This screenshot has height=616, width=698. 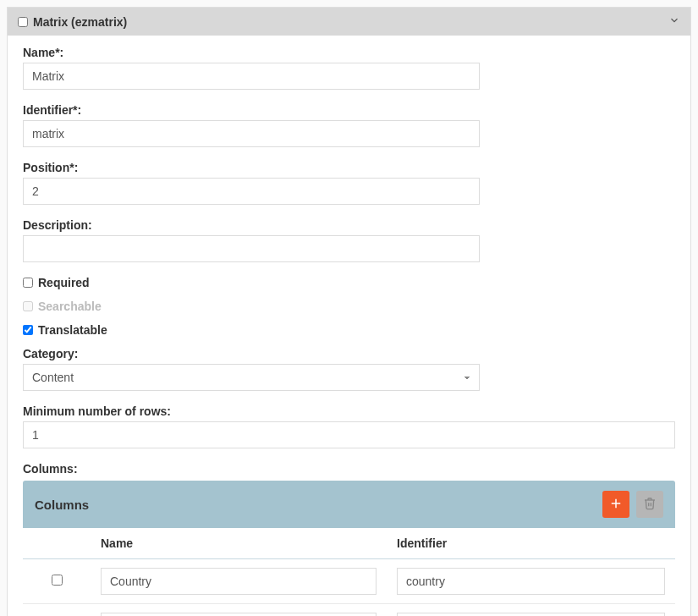 I want to click on panel-title: Matrix (ezmatrix), so click(x=80, y=22).